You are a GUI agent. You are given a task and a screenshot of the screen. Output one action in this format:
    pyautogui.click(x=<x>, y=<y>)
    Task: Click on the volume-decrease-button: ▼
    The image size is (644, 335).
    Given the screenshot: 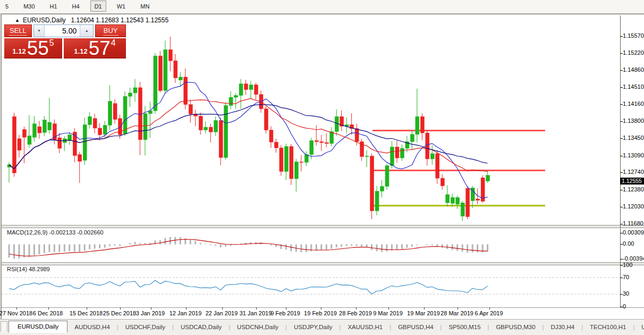 What is the action you would take?
    pyautogui.click(x=39, y=31)
    